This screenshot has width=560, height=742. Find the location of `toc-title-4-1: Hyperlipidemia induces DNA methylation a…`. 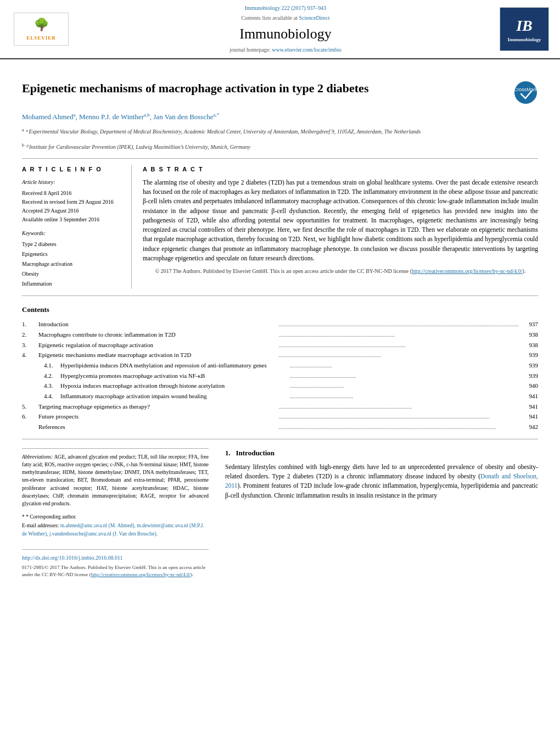

toc-title-4-1: Hyperlipidemia induces DNA methylation a… is located at coordinates (175, 366).